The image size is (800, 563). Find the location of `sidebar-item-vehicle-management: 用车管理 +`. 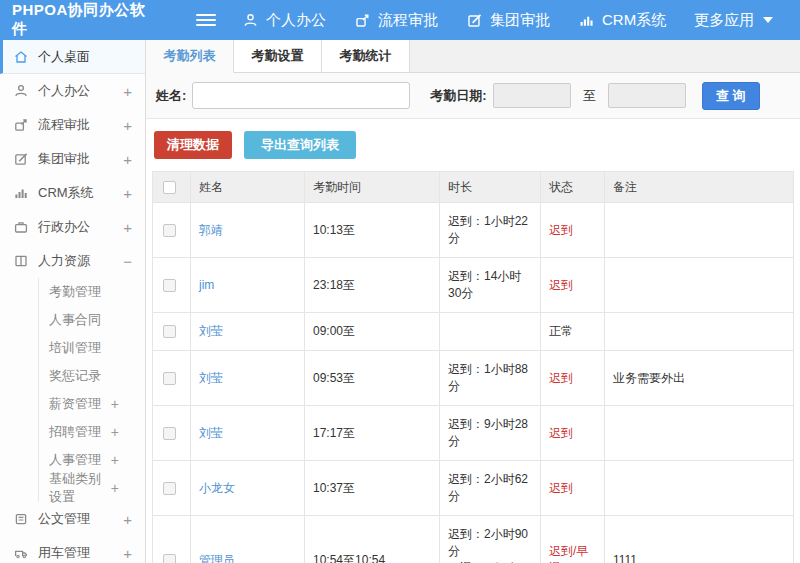

sidebar-item-vehicle-management: 用车管理 + is located at coordinates (72, 550).